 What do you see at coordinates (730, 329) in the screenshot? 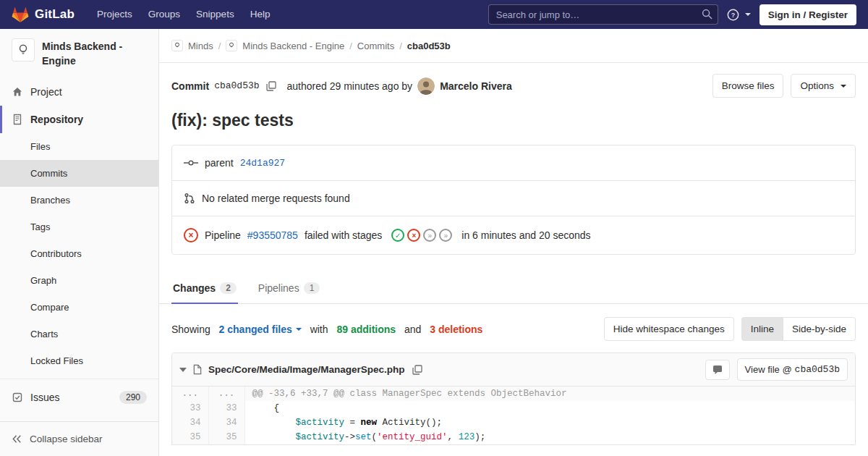
I see `diff-view-controls: Hide whitespace changes Inline Side-by-s…` at bounding box center [730, 329].